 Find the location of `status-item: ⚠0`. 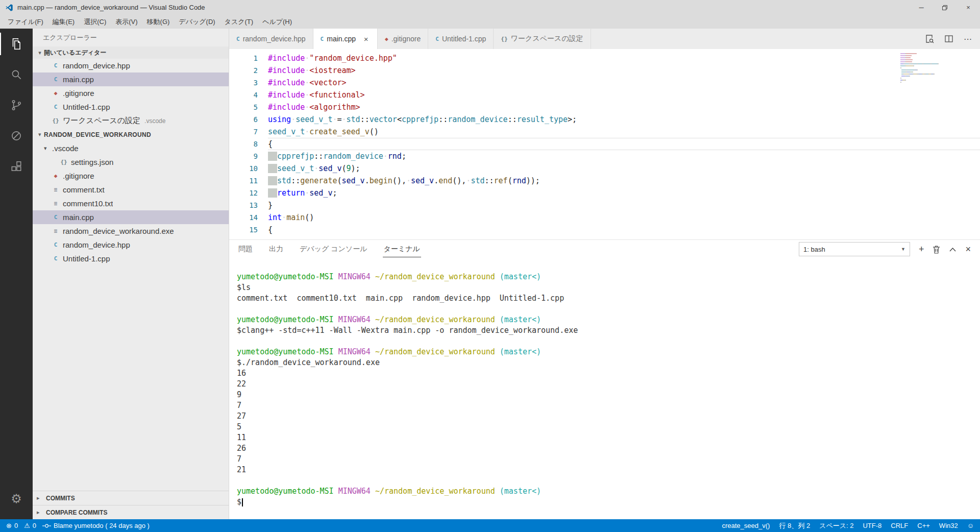

status-item: ⚠0 is located at coordinates (30, 526).